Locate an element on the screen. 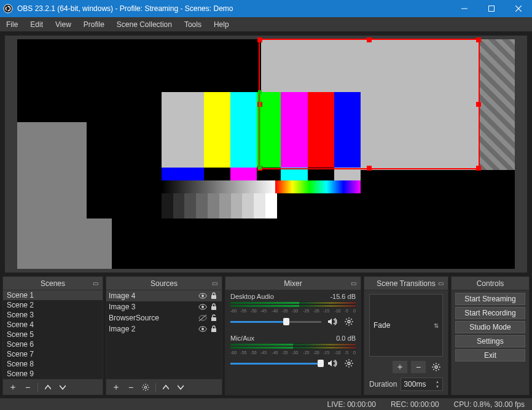 This screenshot has height=410, width=532. source-label: Image 3 is located at coordinates (153, 307).